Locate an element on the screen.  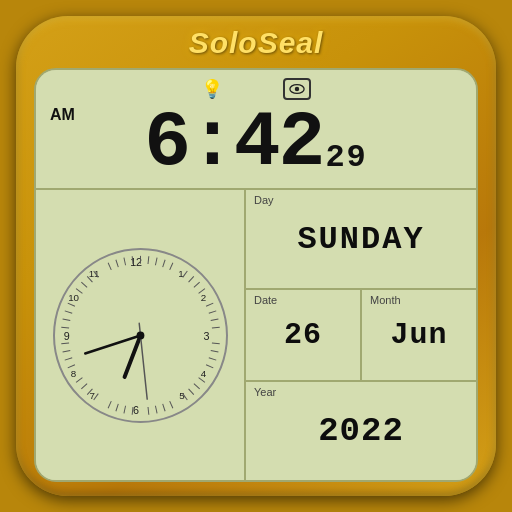
date-label: Date is located at coordinates (266, 300).